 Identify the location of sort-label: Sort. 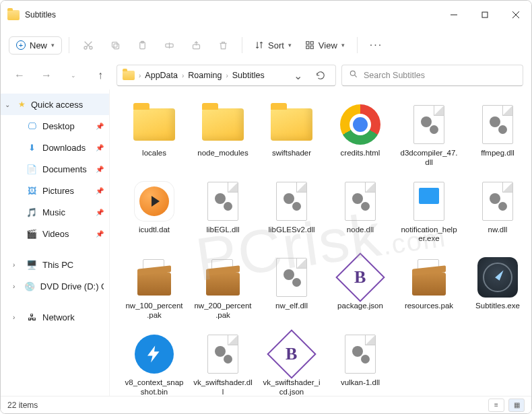
(276, 46).